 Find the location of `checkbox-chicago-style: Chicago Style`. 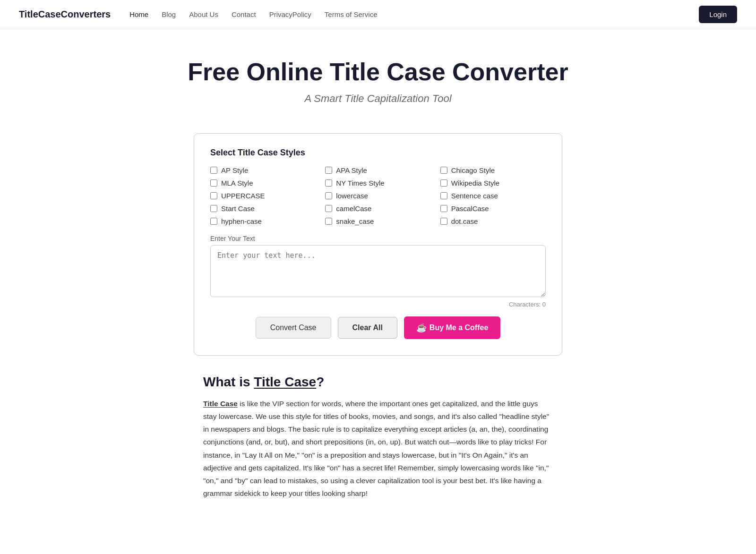

checkbox-chicago-style: Chicago Style is located at coordinates (493, 170).